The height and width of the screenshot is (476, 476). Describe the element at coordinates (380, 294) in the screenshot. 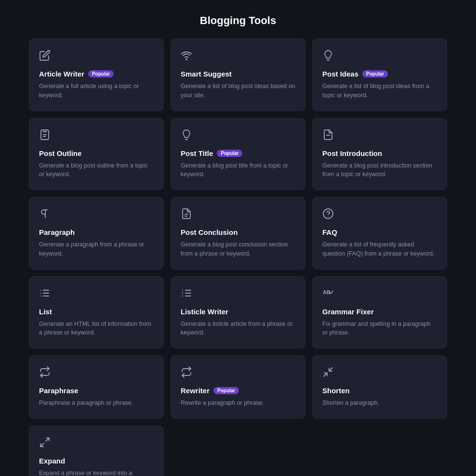

I see `icon-grammar-fixer: AB` at that location.